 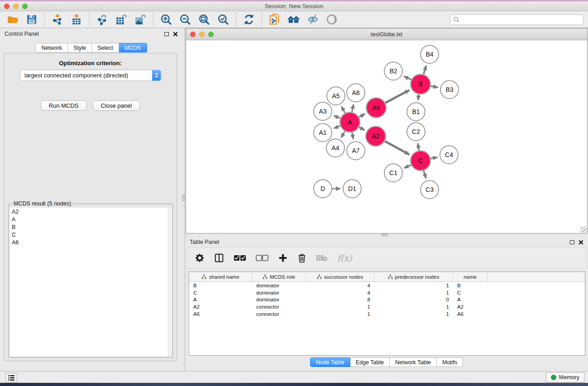 What do you see at coordinates (275, 19) in the screenshot?
I see `new-network-from-selection-icon` at bounding box center [275, 19].